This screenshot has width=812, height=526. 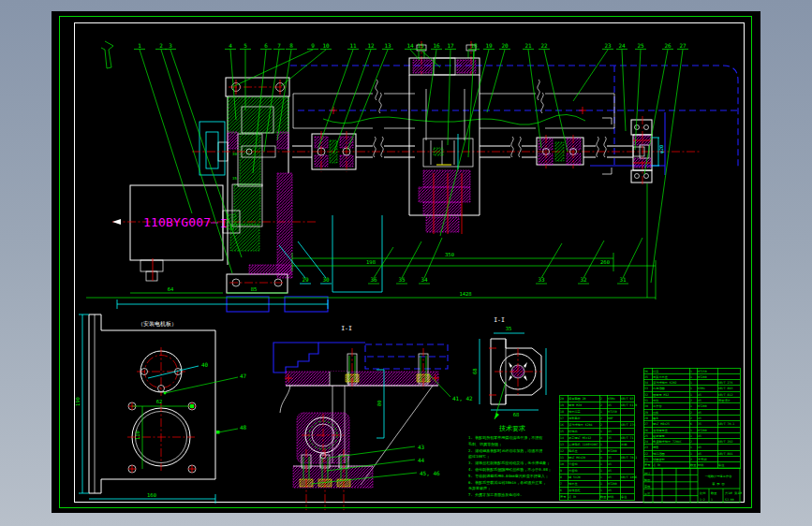 I want to click on balloon-2: 2, so click(x=161, y=45).